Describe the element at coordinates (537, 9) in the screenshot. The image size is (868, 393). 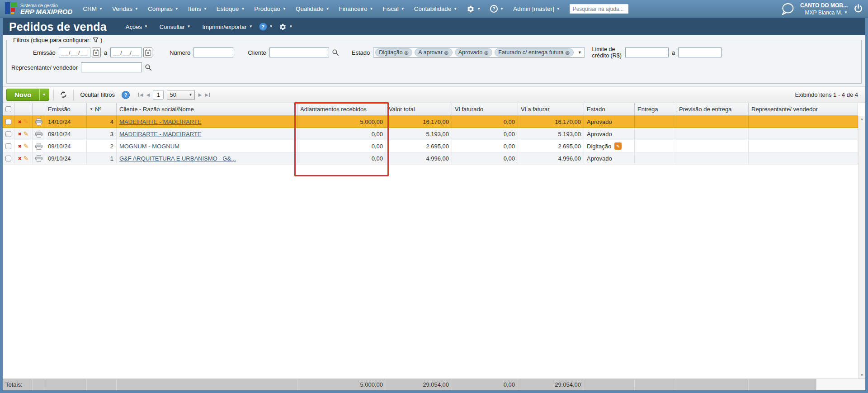
I see `admin-menu: Admin [master]▼` at that location.